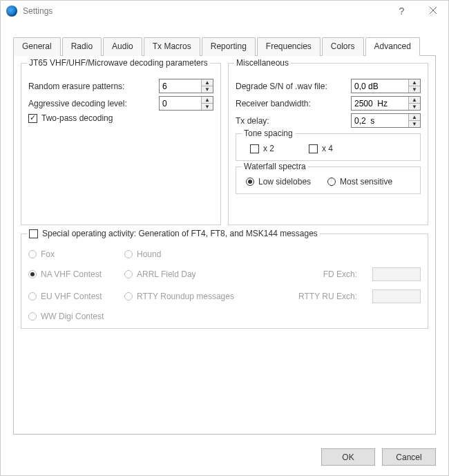  I want to click on bandwidth-down: ▼, so click(414, 106).